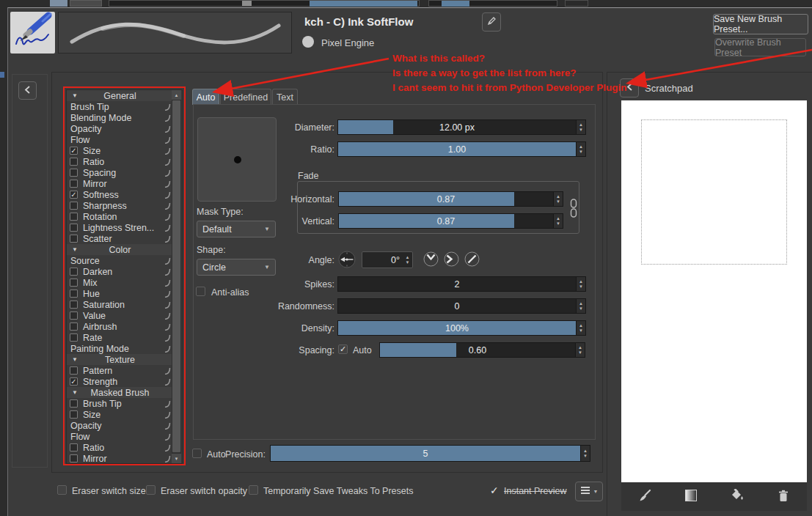 This screenshot has width=812, height=516. Describe the element at coordinates (120, 337) in the screenshot. I see `option-rate: Rate` at that location.